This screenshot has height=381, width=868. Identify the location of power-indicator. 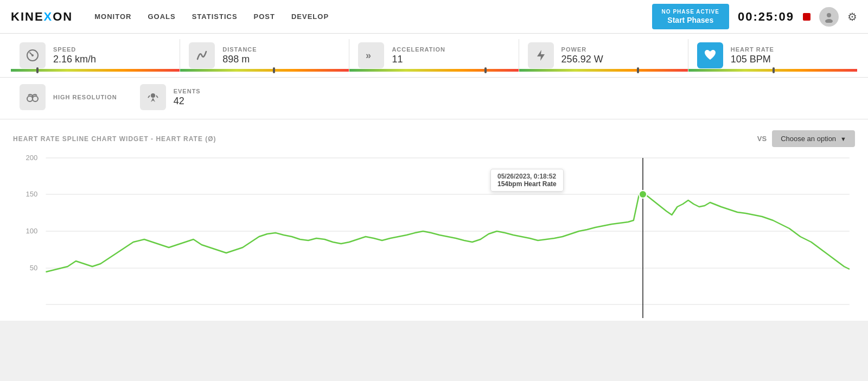
(638, 71).